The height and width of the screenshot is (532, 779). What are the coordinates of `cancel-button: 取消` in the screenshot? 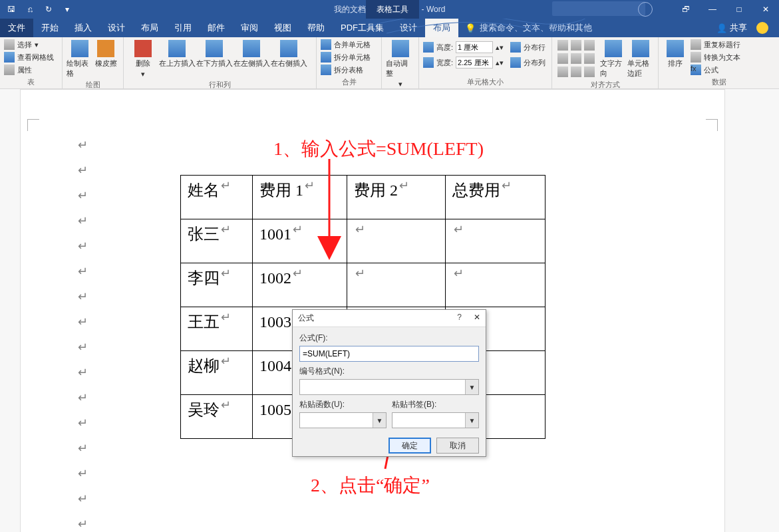 It's located at (458, 446).